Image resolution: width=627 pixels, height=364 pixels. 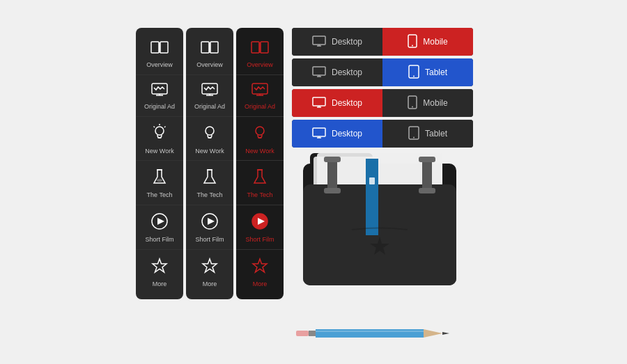 What do you see at coordinates (210, 65) in the screenshot?
I see `overview-label-2: Overview` at bounding box center [210, 65].